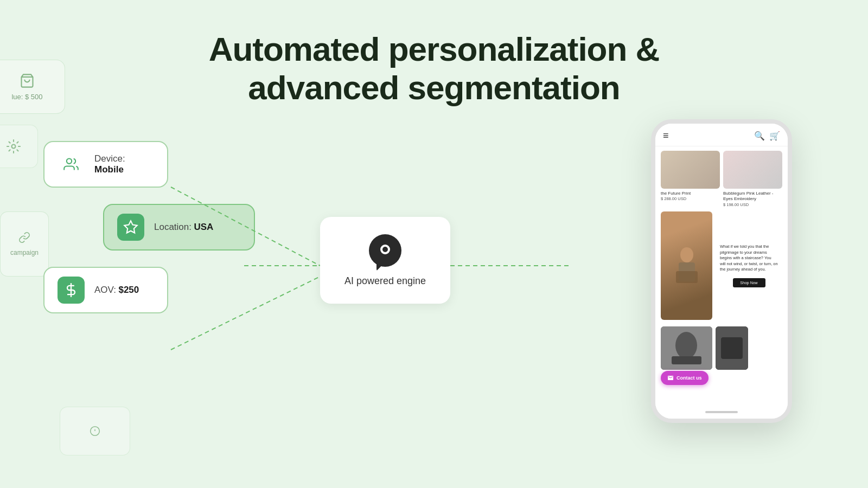 The width and height of the screenshot is (868, 488). I want to click on ai-logo-icon, so click(385, 251).